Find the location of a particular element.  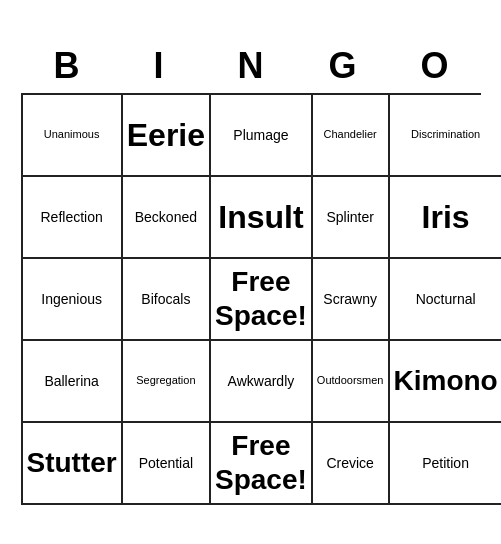

cell-text-14: Nocturnal is located at coordinates (446, 300).